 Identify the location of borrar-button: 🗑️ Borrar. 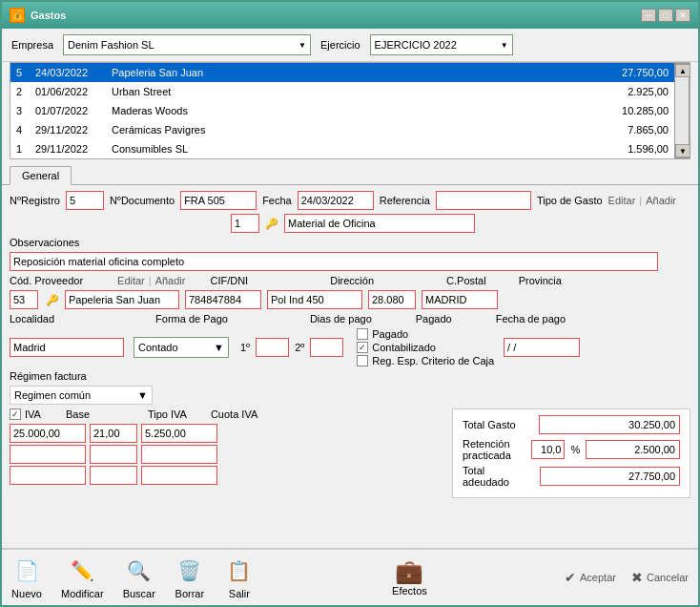
(190, 577).